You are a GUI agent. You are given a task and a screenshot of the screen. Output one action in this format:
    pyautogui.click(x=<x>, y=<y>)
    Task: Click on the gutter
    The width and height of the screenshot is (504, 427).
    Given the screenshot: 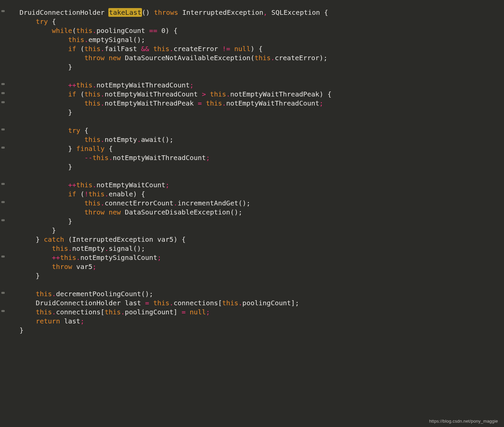 What is the action you would take?
    pyautogui.click(x=4, y=214)
    